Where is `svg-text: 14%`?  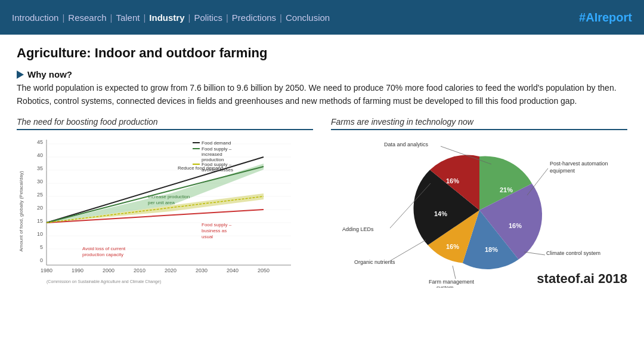
svg-text: 14% is located at coordinates (440, 214).